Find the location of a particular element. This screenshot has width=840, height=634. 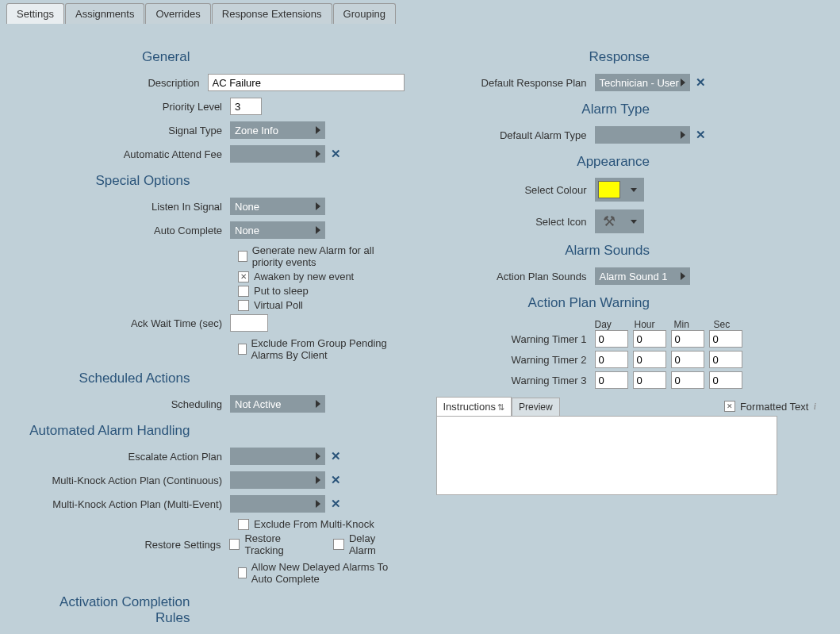

tab-grouping: Grouping is located at coordinates (365, 13).